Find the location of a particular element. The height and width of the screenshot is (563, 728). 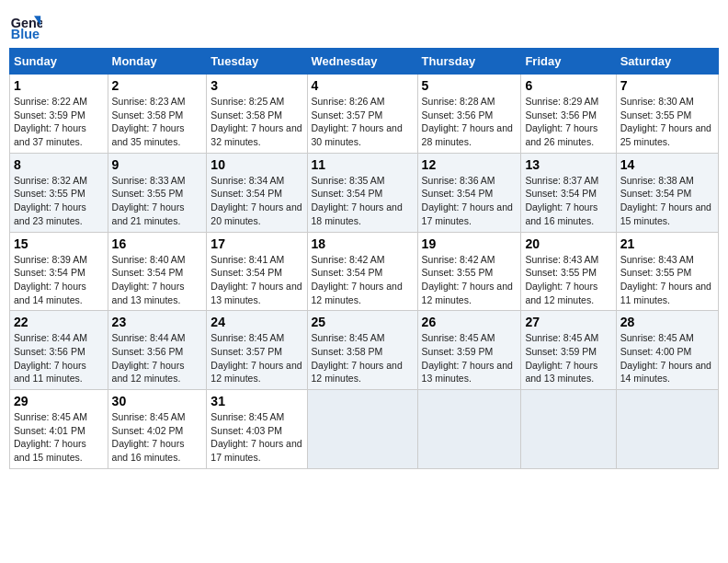

page-header: General Blue is located at coordinates (364, 26).